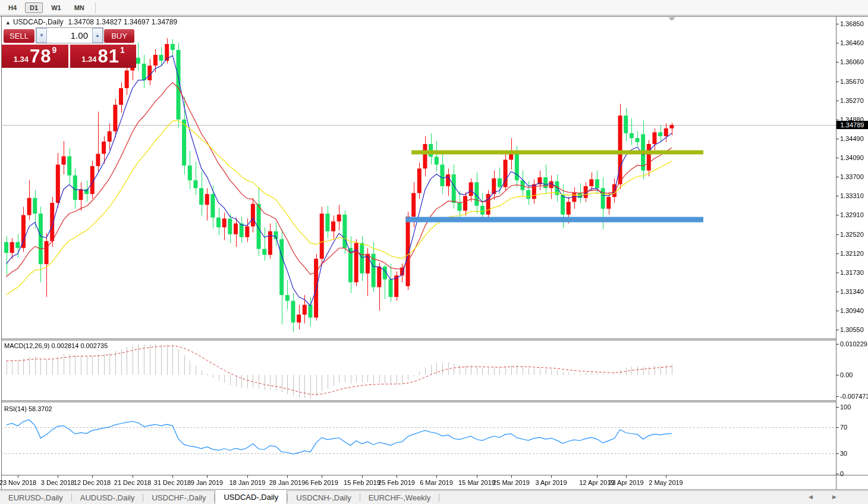 This screenshot has height=504, width=868. I want to click on tab-divider, so click(439, 497).